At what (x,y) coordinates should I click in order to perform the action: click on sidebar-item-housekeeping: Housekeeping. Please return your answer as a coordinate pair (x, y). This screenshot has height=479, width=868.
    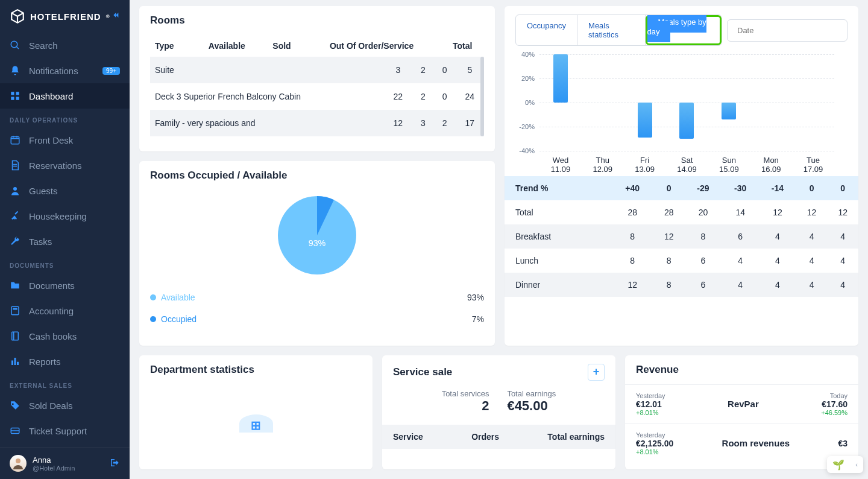
    Looking at the image, I should click on (65, 216).